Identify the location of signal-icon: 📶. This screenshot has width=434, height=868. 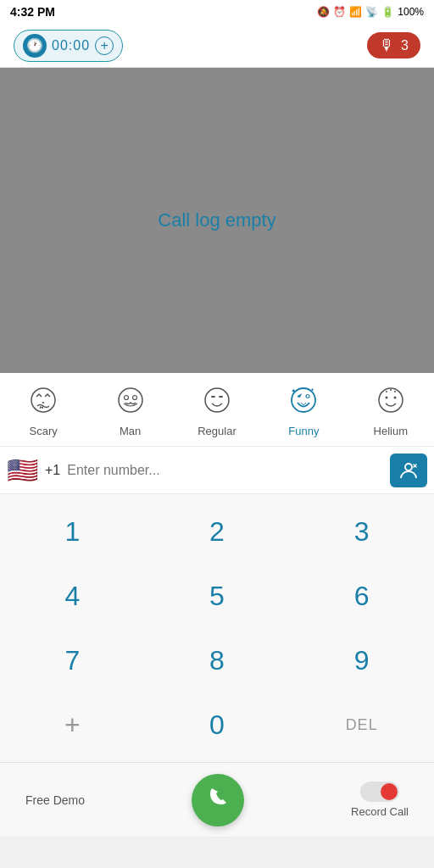
(356, 12).